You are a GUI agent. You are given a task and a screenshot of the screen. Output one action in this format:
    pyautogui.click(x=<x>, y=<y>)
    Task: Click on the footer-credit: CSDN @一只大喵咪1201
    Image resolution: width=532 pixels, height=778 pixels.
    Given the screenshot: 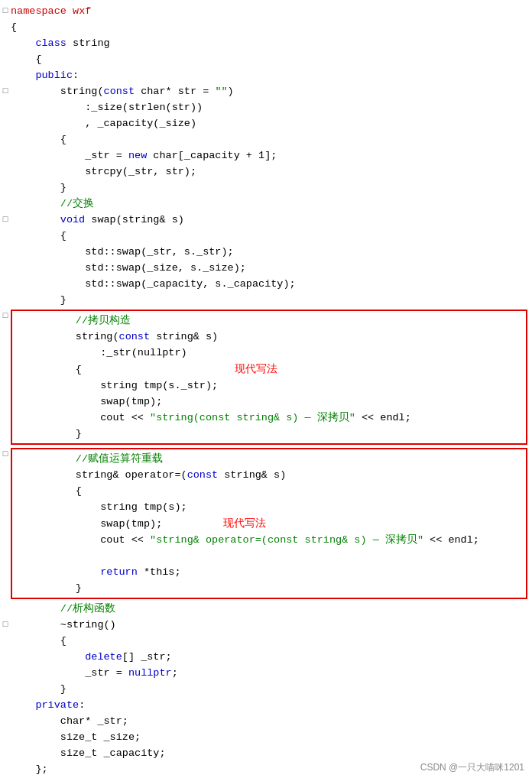 What is the action you would take?
    pyautogui.click(x=472, y=767)
    